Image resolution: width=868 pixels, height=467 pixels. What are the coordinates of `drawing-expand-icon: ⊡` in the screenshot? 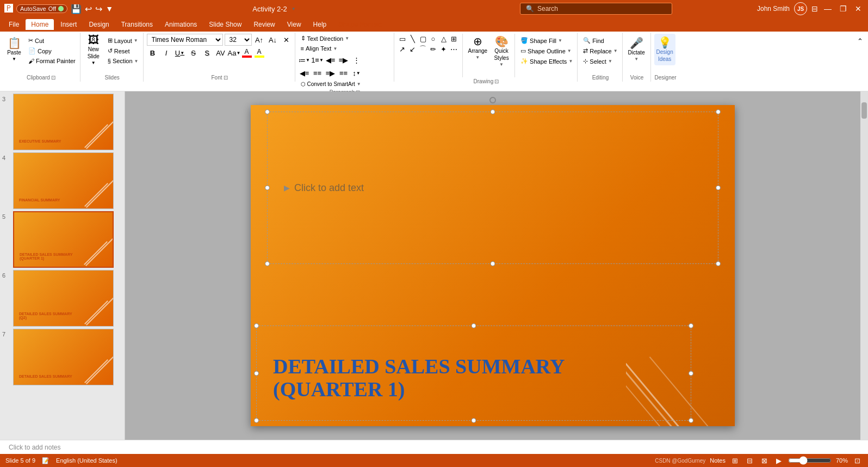 It's located at (497, 82).